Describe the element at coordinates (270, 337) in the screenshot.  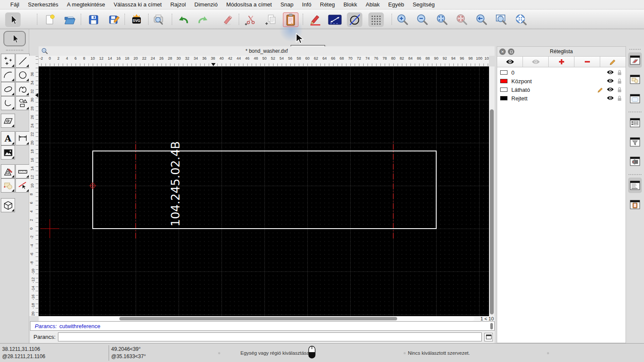
I see `command-input` at that location.